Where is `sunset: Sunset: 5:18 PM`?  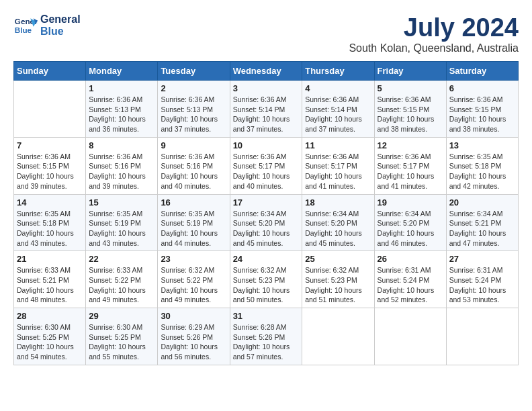
sunset: Sunset: 5:18 PM is located at coordinates (43, 223).